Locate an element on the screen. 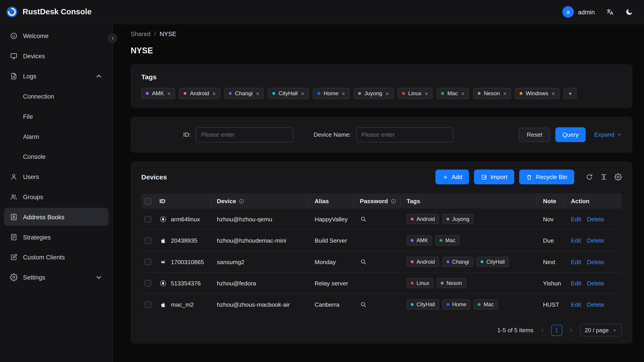 The image size is (644, 362). tag-chip: Android is located at coordinates (423, 262).